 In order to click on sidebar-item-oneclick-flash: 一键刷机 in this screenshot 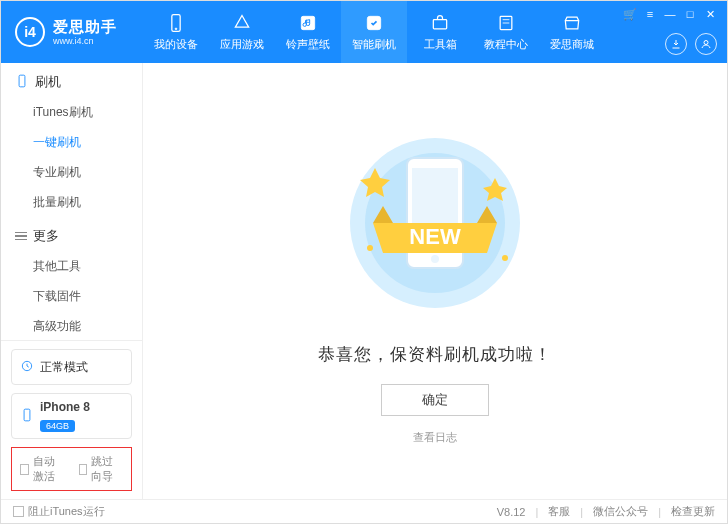, I will do `click(88, 142)`.